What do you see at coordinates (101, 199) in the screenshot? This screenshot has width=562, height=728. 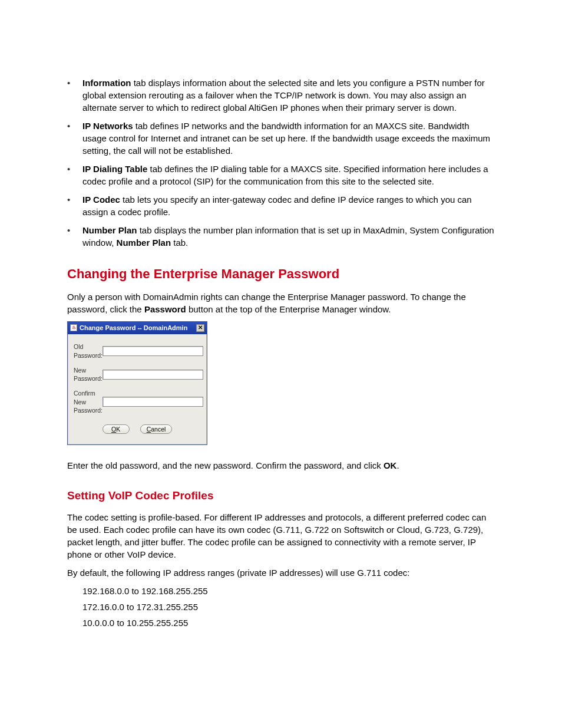 I see `bullet-bold: IP Codec` at bounding box center [101, 199].